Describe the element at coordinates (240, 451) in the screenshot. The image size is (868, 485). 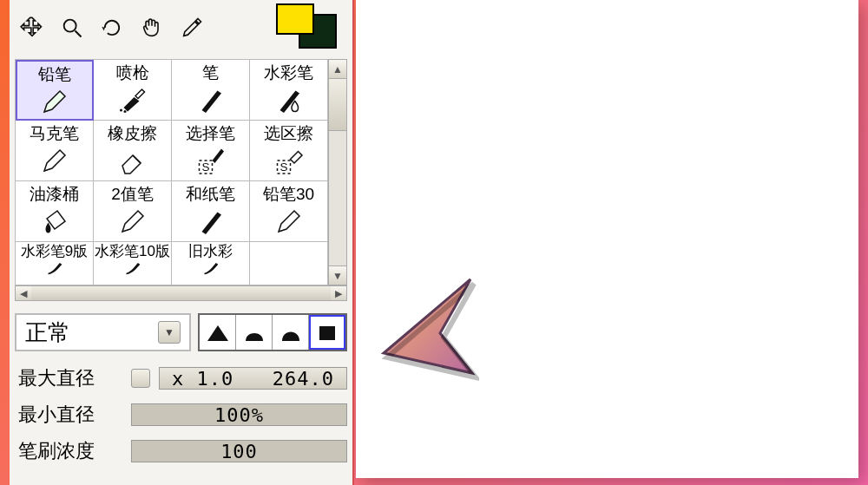
I see `density-value: 100` at that location.